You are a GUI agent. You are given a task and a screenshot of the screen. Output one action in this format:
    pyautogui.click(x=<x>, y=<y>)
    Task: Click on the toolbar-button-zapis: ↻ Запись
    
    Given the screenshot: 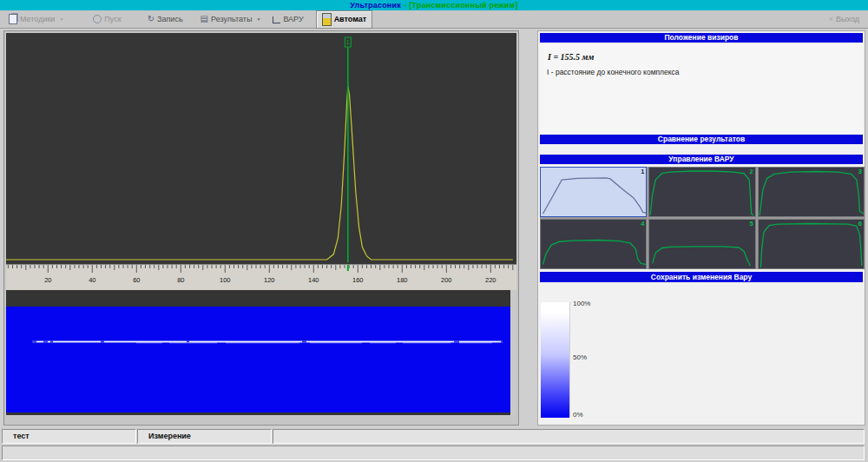 What is the action you would take?
    pyautogui.click(x=165, y=19)
    